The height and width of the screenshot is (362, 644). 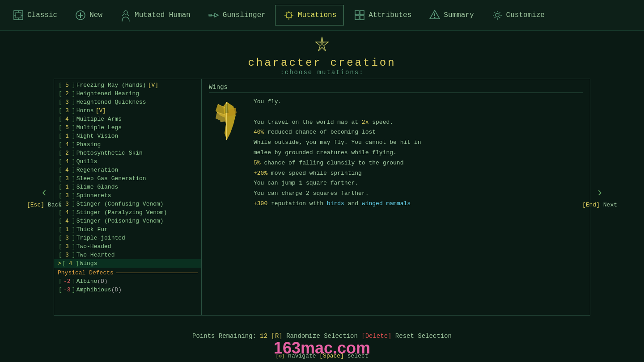 I want to click on nav-summary: Summary, so click(x=451, y=15).